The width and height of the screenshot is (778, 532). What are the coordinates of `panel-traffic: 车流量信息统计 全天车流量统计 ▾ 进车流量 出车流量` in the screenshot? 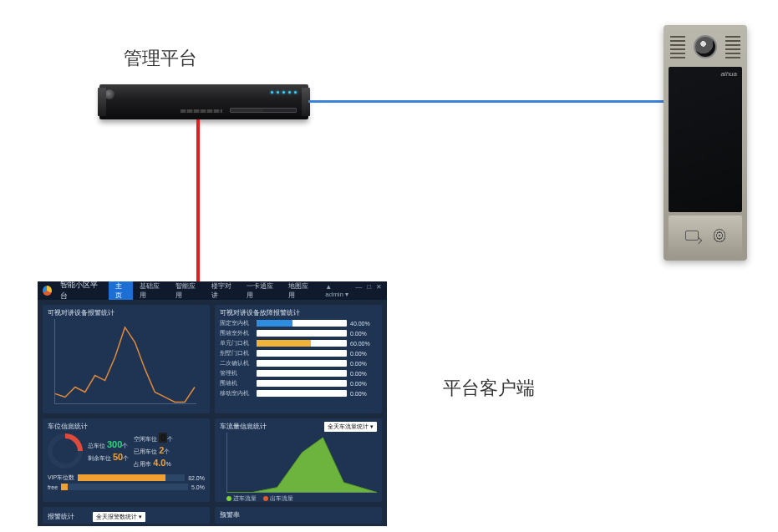 It's located at (298, 460).